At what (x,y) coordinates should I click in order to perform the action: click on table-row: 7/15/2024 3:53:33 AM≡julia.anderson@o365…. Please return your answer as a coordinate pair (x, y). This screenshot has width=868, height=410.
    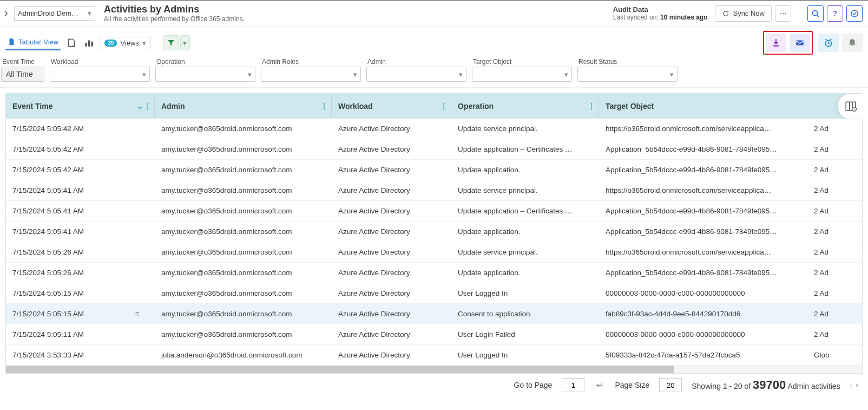
    Looking at the image, I should click on (434, 355).